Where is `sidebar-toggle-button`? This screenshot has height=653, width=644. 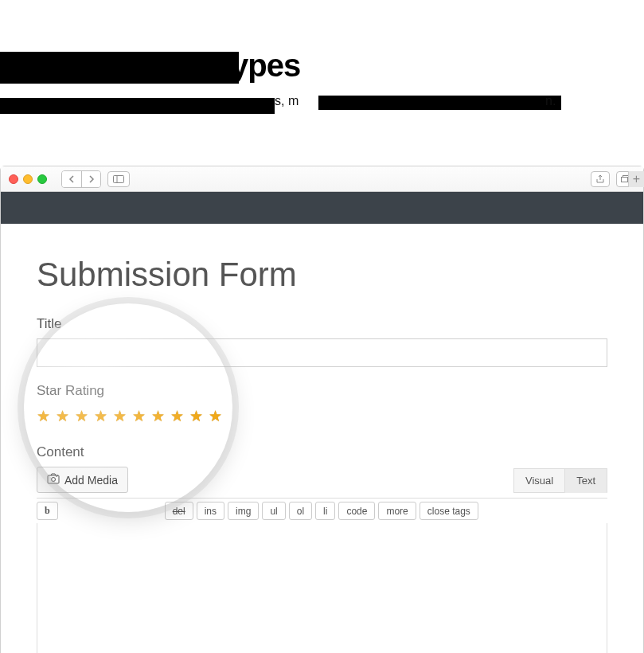
sidebar-toggle-button is located at coordinates (119, 179).